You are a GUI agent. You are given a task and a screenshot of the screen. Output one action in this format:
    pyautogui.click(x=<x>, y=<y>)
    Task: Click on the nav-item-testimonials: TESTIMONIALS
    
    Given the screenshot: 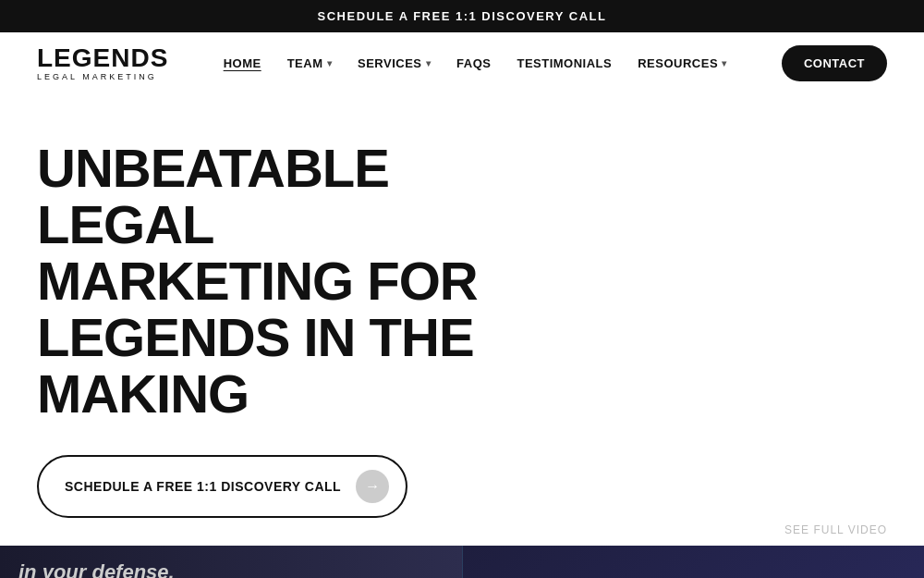 What is the action you would take?
    pyautogui.click(x=564, y=63)
    